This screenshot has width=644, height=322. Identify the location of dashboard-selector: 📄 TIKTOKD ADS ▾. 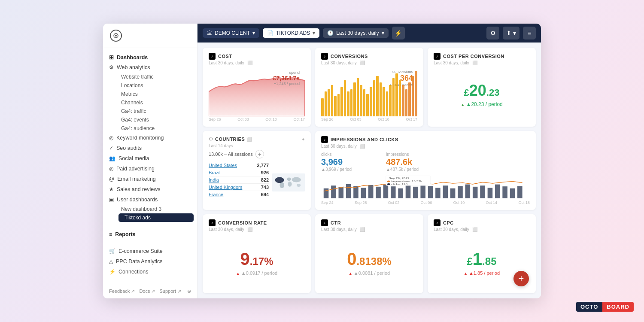
(291, 33).